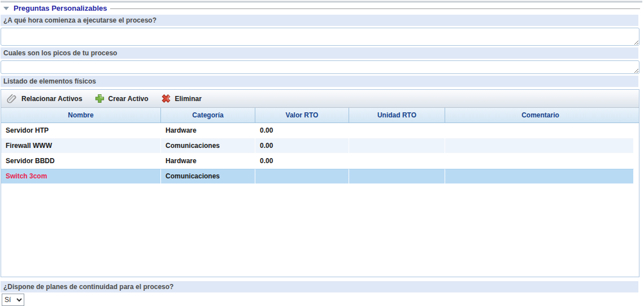  Describe the element at coordinates (320, 81) in the screenshot. I see `physical-elements-label: Listado de elementos físicos` at that location.